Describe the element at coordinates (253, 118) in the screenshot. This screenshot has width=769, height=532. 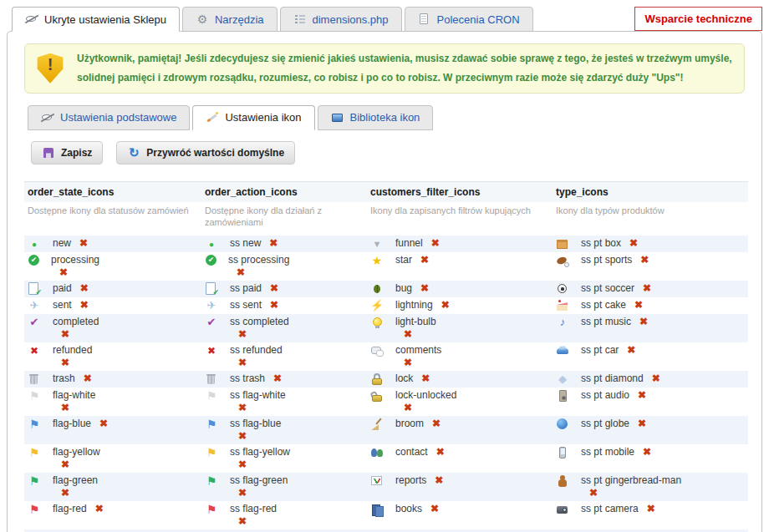
I see `tab-ustawienia-ikon: Ustawienia ikon` at that location.